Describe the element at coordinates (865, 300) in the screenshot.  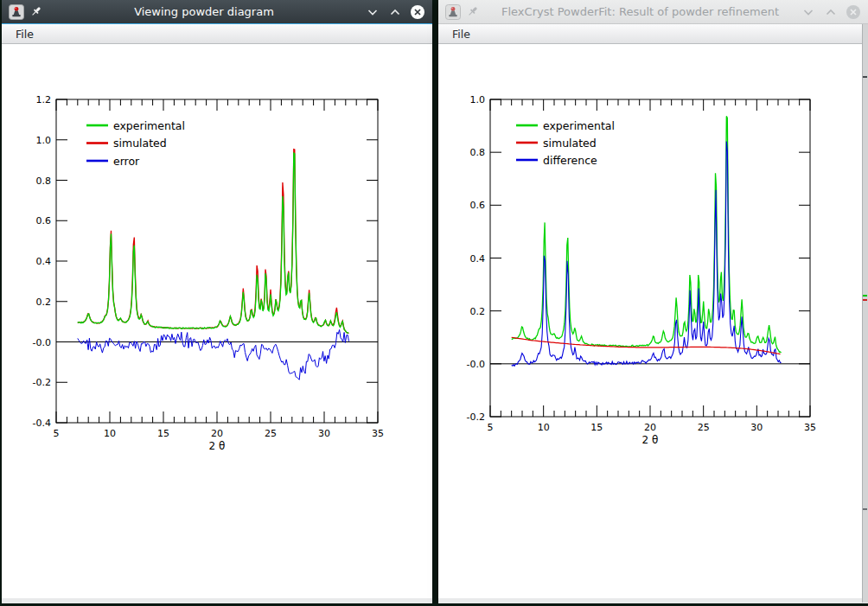
I see `sliver-legend-red` at that location.